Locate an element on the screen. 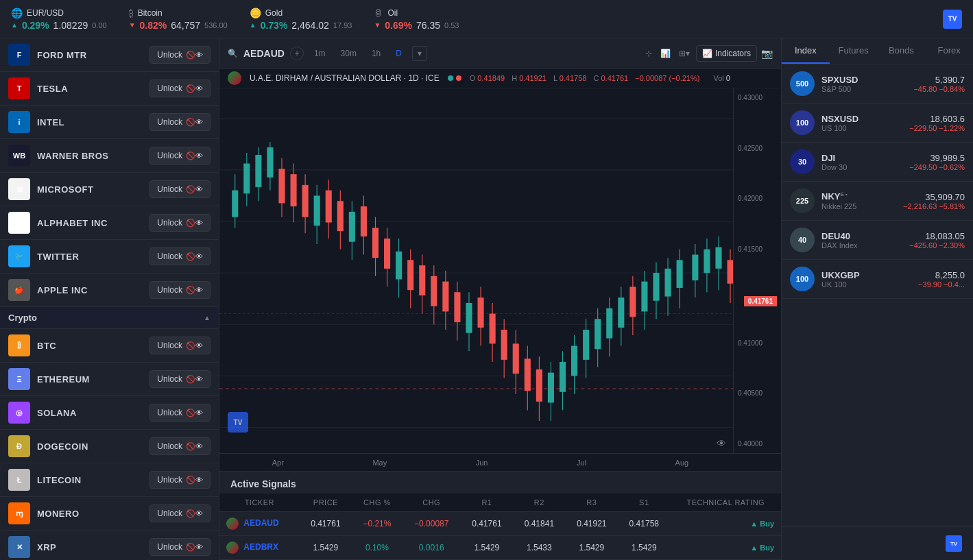 This screenshot has width=973, height=560. unlock-twitter: Unlock 🚫👁 is located at coordinates (180, 256).